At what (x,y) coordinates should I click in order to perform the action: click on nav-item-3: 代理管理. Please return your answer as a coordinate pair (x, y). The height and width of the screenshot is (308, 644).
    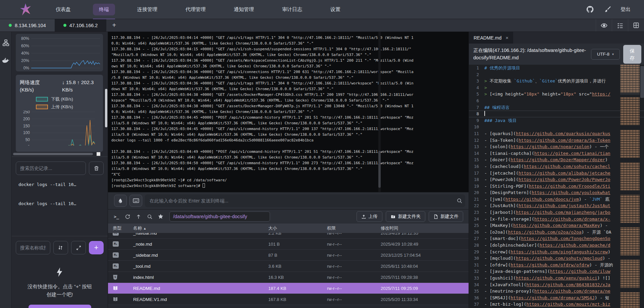
    Looking at the image, I should click on (196, 9).